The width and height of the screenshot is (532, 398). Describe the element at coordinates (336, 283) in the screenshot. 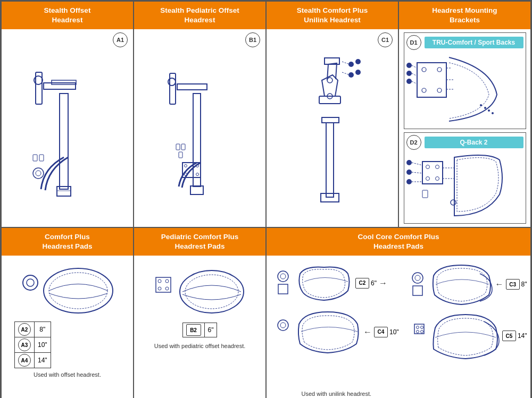

I see `c2-row: C2 6" →` at that location.